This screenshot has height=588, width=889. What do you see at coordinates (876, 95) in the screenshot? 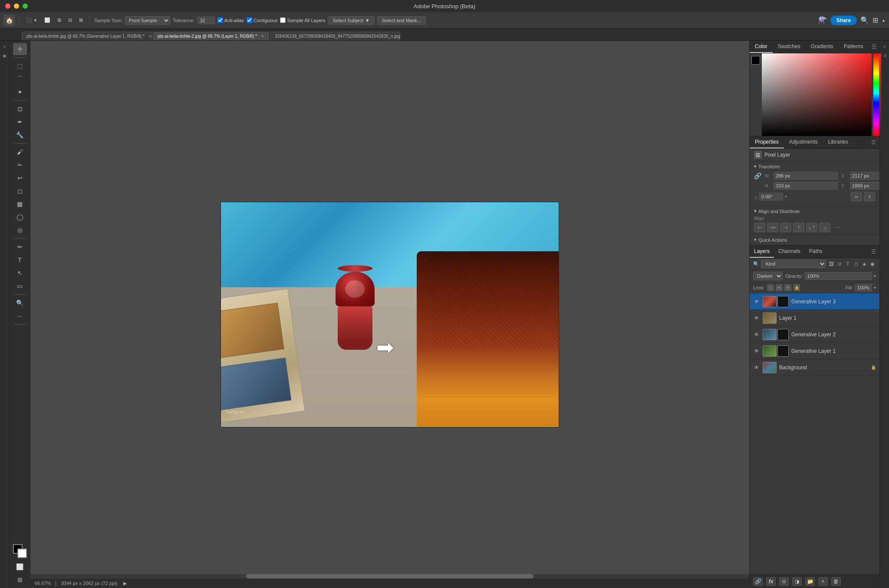
I see `color-hue-bar` at bounding box center [876, 95].